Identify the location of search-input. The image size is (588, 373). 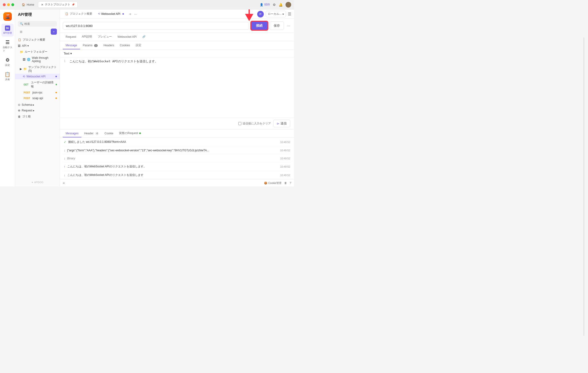
(42, 24).